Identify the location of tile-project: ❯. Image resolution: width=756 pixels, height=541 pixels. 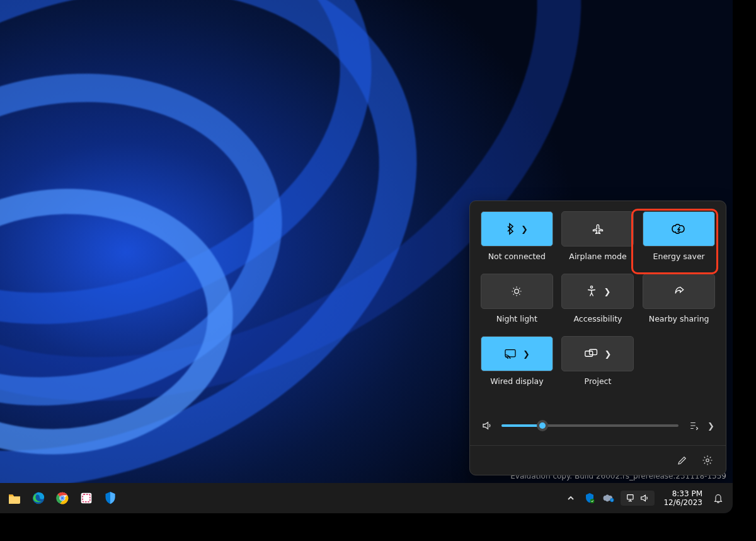
(597, 354).